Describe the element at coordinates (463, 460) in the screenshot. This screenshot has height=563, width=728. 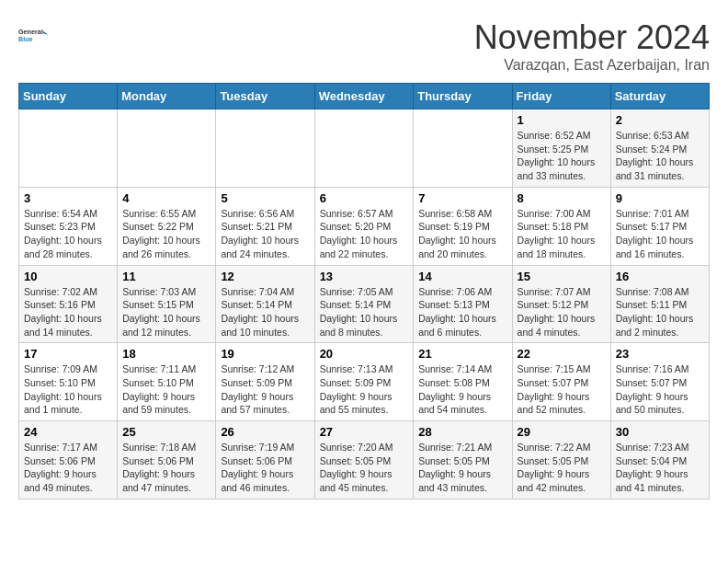
I see `day-cell: 28Sunrise: 7:21 AM Sunset: 5:05 PM Dayli…` at that location.